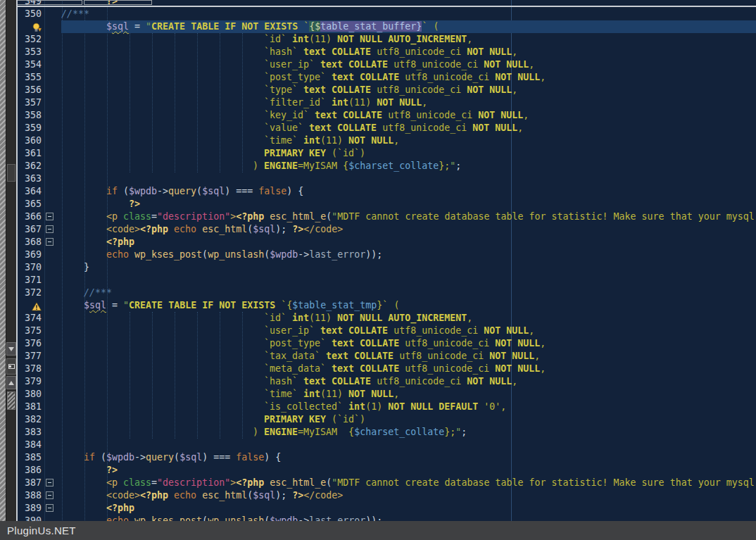  What do you see at coordinates (387, 420) in the screenshot?
I see `code-line-382: 382PRIMARY KEY (`id`)` at bounding box center [387, 420].